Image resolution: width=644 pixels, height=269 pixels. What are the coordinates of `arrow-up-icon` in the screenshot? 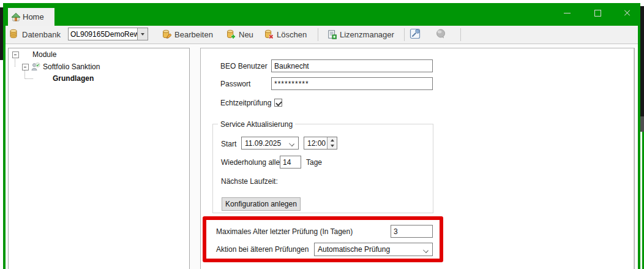 It's located at (332, 140).